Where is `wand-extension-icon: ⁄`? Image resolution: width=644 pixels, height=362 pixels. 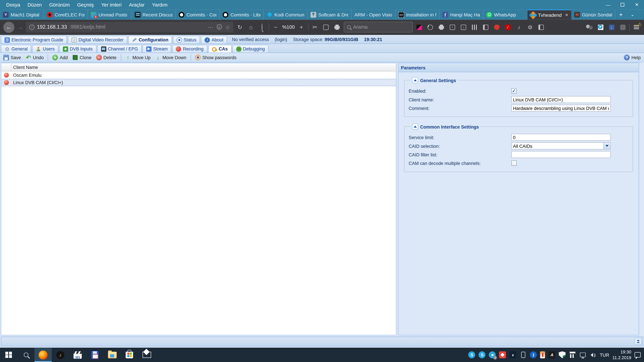 wand-extension-icon: ⁄ is located at coordinates (508, 27).